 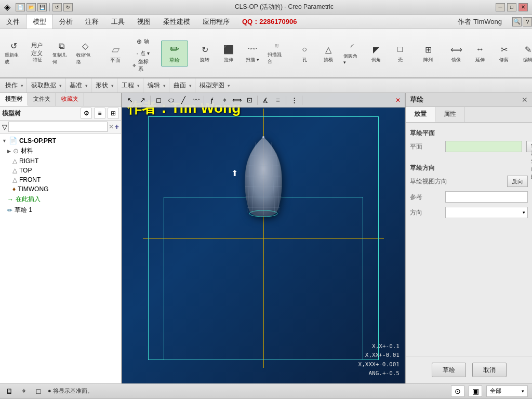 What do you see at coordinates (175, 49) in the screenshot?
I see `sketch-icon: ✏` at bounding box center [175, 49].